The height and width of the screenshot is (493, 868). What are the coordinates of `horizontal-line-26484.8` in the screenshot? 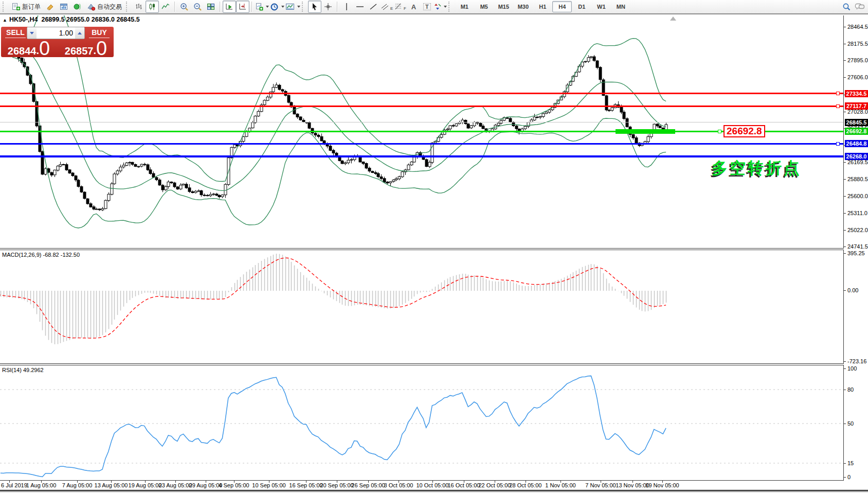 It's located at (422, 144).